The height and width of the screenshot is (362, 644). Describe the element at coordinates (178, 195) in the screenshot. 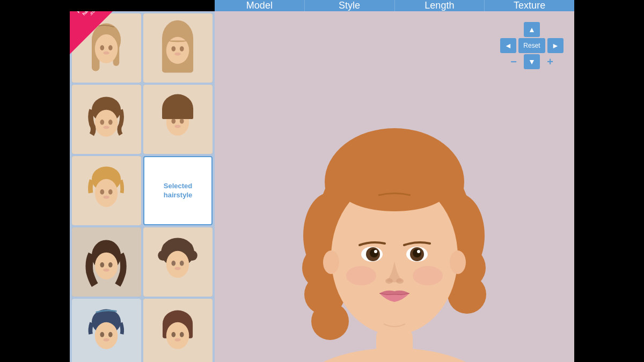

I see `selected-style-line2: hairstyle` at that location.